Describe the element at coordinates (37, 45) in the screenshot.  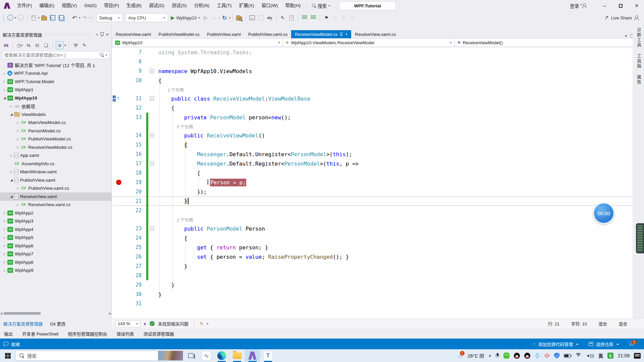
I see `collapse-all-icon: ⊟` at that location.